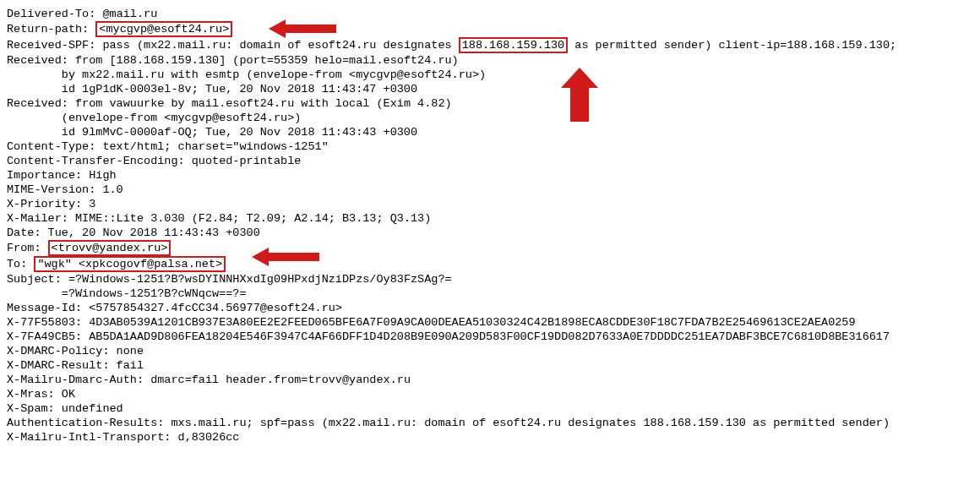 The height and width of the screenshot is (480, 980). I want to click on header-x-dmarc-policy: X-DMARC-Policy: none, so click(490, 352).